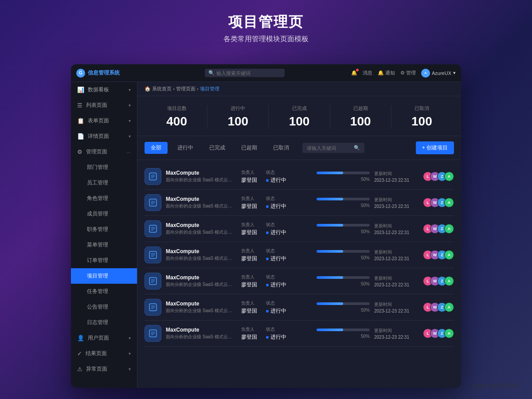 This screenshot has height=399, width=532. What do you see at coordinates (354, 73) in the screenshot?
I see `notification-bell: 🔔` at bounding box center [354, 73].